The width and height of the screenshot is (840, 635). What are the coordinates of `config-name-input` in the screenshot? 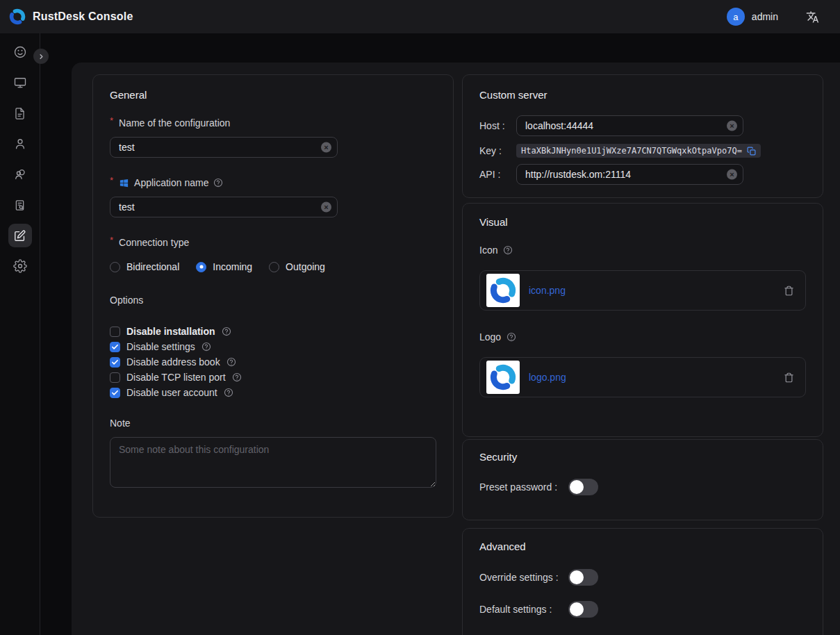 It's located at (224, 147).